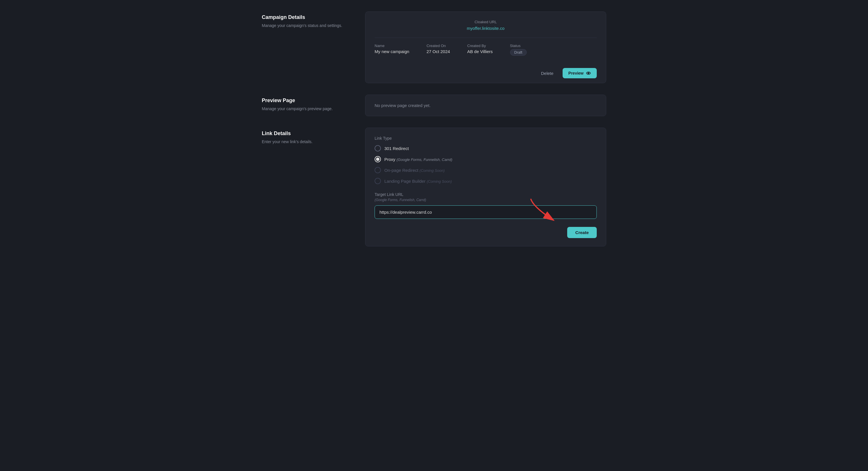 This screenshot has height=471, width=868. I want to click on meta-name: Name My new campaign, so click(392, 50).